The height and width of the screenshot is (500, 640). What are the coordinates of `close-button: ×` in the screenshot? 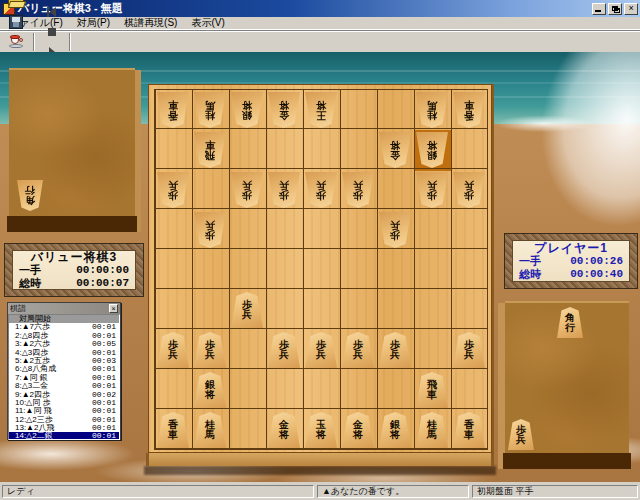 It's located at (631, 9).